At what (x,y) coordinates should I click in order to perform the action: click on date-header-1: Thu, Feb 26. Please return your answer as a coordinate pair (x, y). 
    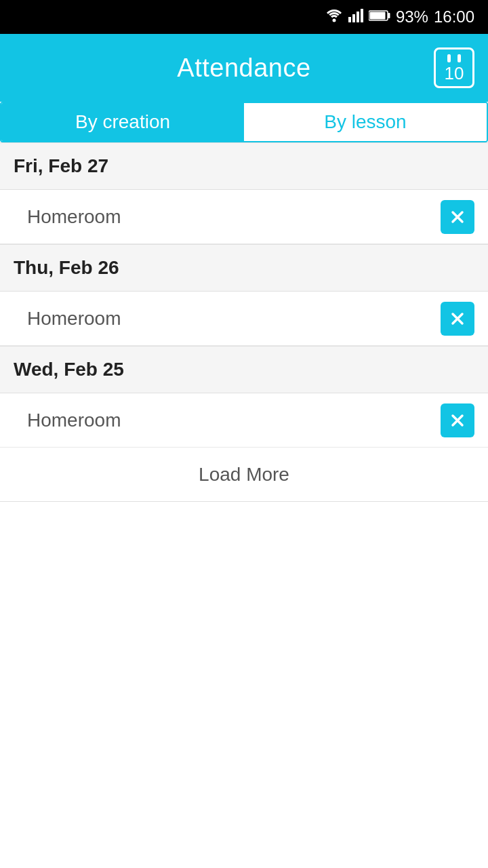
    Looking at the image, I should click on (244, 268).